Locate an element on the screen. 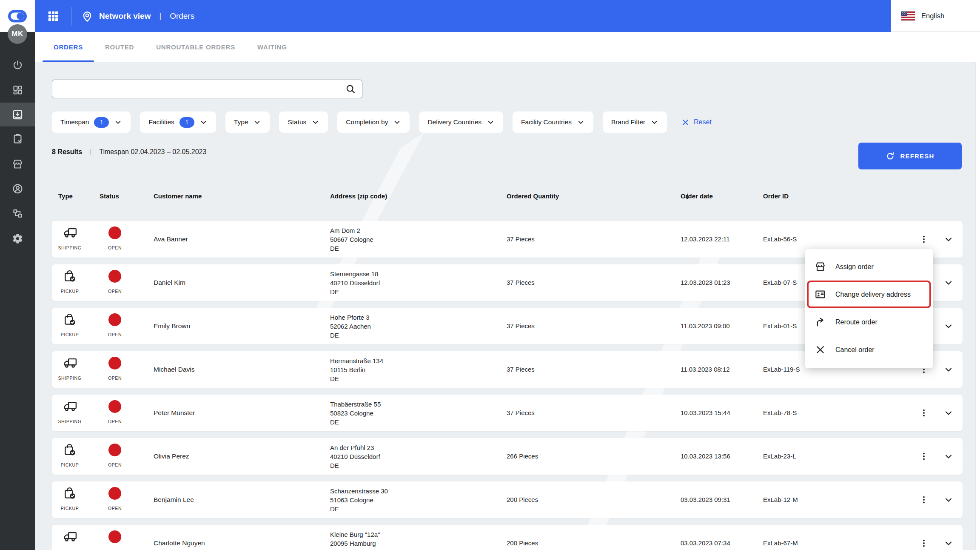  tab-unroutable-orders: UNROUTABLE ORDERS is located at coordinates (196, 47).